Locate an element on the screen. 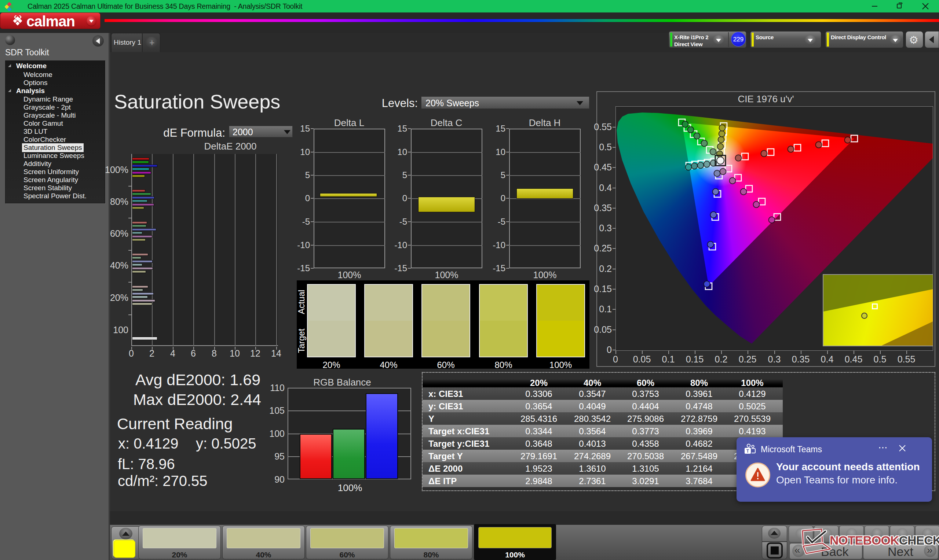  svg-text: T is located at coordinates (748, 451).